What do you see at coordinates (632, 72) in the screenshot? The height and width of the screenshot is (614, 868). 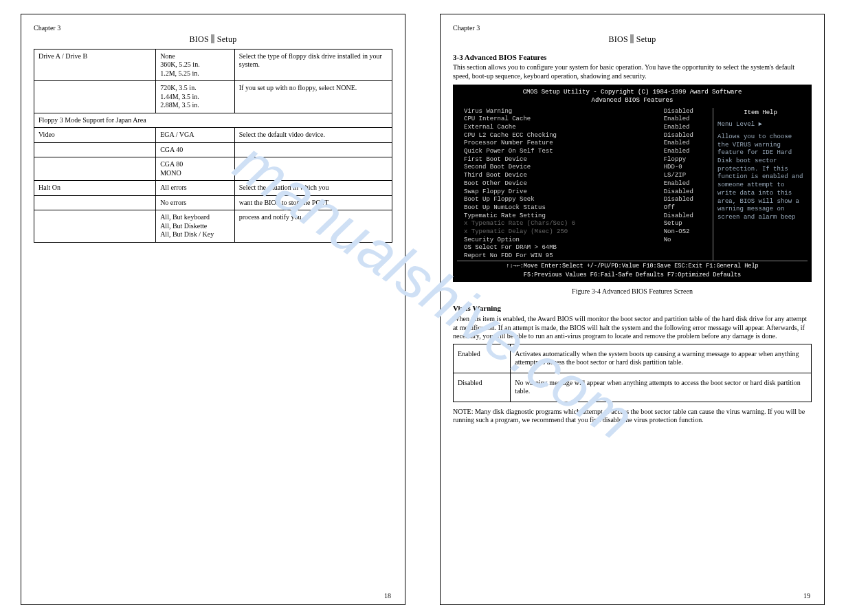 I see `intro-text: This section allows you to configure you…` at bounding box center [632, 72].